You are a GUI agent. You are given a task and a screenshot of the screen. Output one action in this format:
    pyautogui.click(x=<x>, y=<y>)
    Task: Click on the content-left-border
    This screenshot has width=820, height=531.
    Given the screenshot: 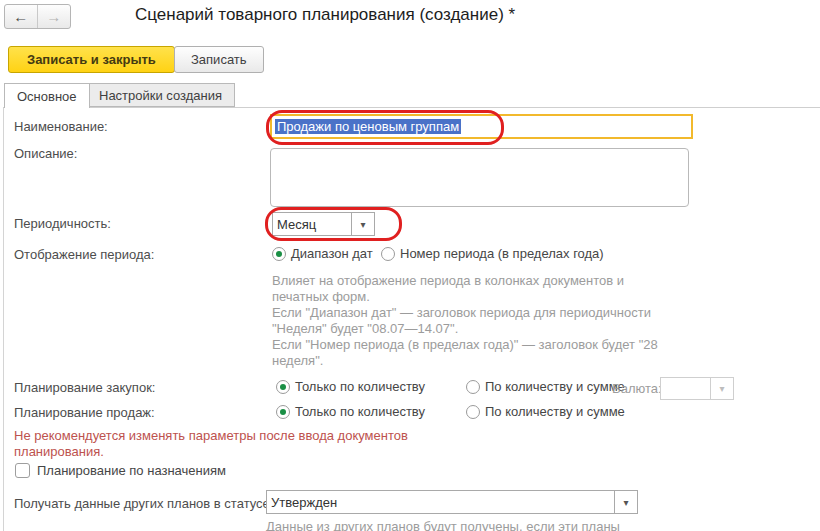 What is the action you would take?
    pyautogui.click(x=4, y=319)
    